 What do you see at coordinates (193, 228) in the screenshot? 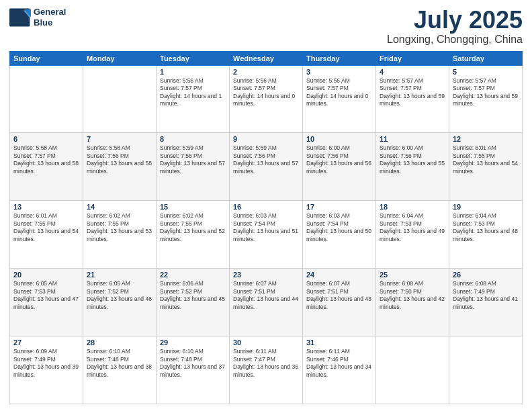
I see `day-info: Sunrise: 6:02 AMSunset: 7:55 PMDaylight:…` at bounding box center [193, 228].